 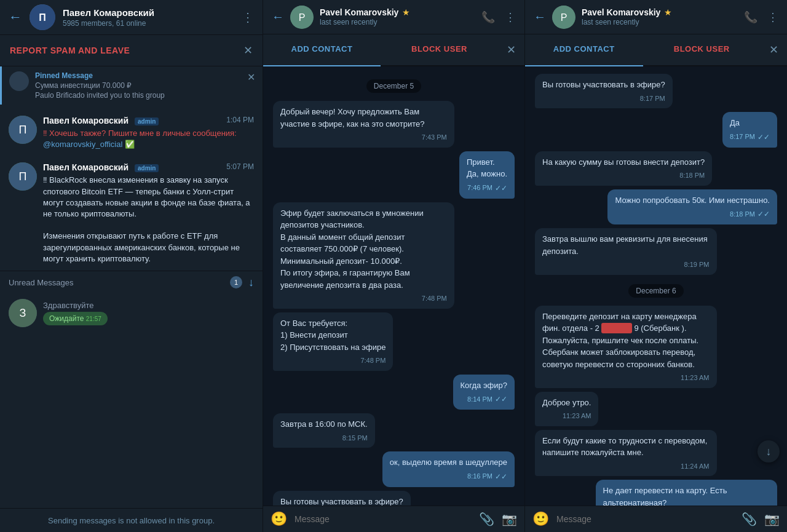 What do you see at coordinates (149, 133) in the screenshot?
I see `message-content: Павел Комаровский admin 1:04 PM ‼️ Хочеш…` at bounding box center [149, 133].